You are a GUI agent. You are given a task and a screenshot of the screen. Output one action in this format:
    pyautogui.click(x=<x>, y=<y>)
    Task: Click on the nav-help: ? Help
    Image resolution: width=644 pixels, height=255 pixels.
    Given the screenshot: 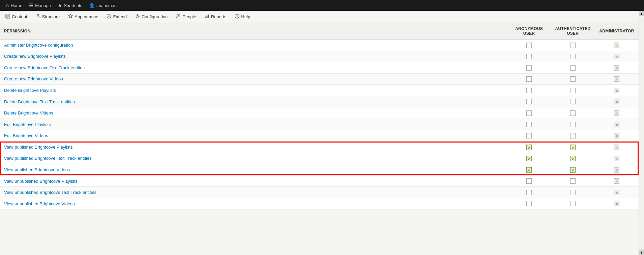 What is the action you would take?
    pyautogui.click(x=243, y=17)
    